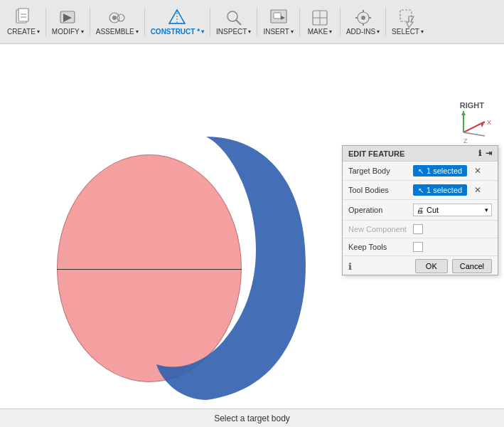 The height and width of the screenshot is (427, 504). I want to click on ok-button: OK, so click(431, 266).